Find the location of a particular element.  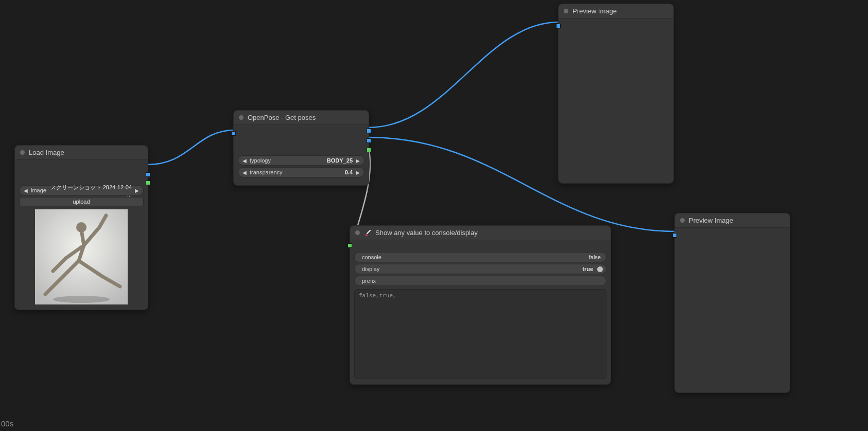

node-title: OpenPose - Get poses is located at coordinates (282, 117).